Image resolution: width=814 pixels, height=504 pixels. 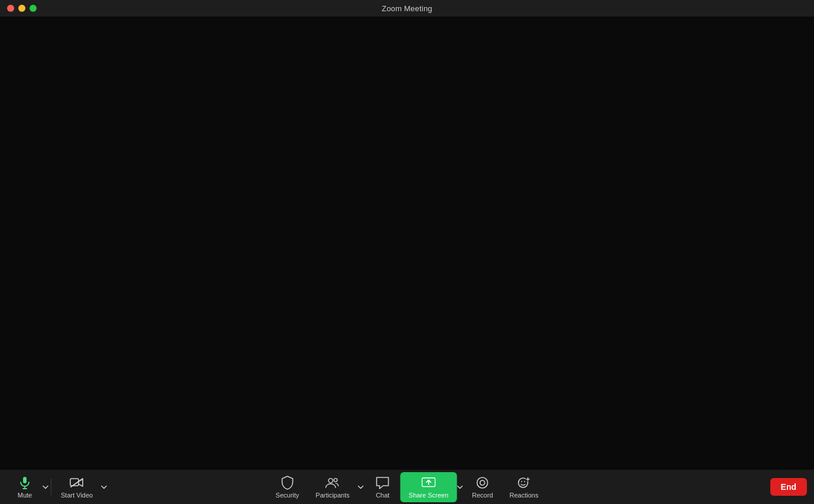 What do you see at coordinates (407, 487) in the screenshot?
I see `toolbar: Mute Start Video` at bounding box center [407, 487].